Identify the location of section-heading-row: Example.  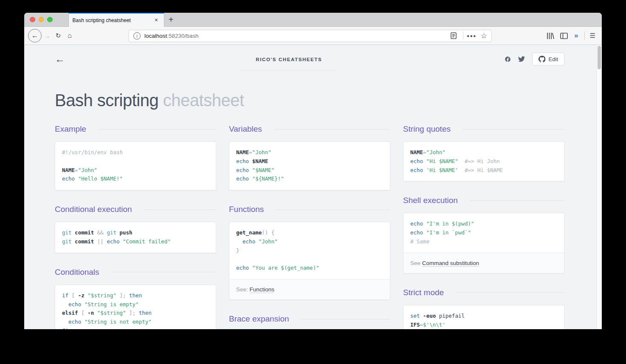
(135, 129).